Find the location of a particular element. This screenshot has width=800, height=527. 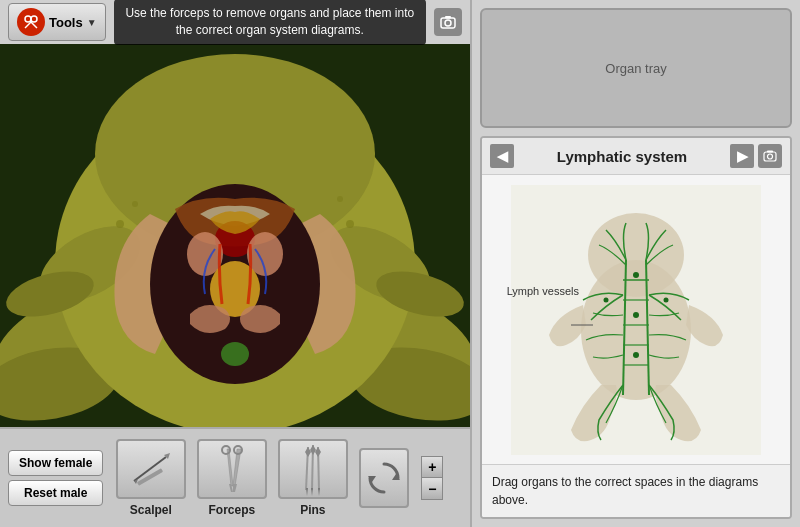

zoom-controls: + − is located at coordinates (432, 478).